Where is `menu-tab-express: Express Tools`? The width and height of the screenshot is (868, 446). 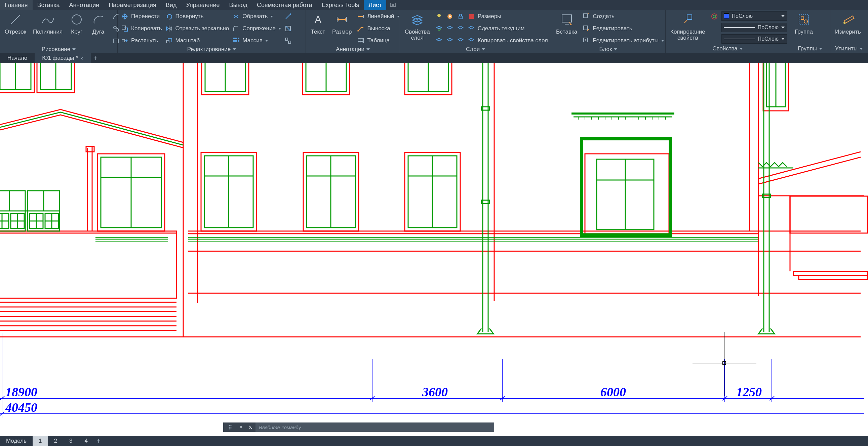 menu-tab-express: Express Tools is located at coordinates (340, 5).